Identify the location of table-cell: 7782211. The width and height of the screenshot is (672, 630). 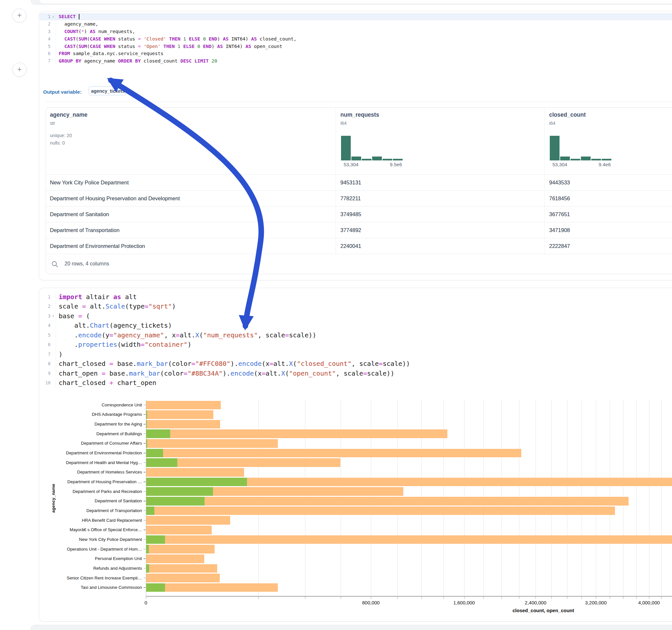
(351, 199).